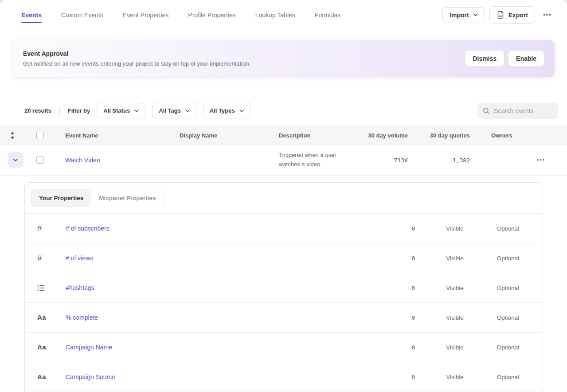  What do you see at coordinates (461, 161) in the screenshot?
I see `event-30day-queries: 1,382` at bounding box center [461, 161].